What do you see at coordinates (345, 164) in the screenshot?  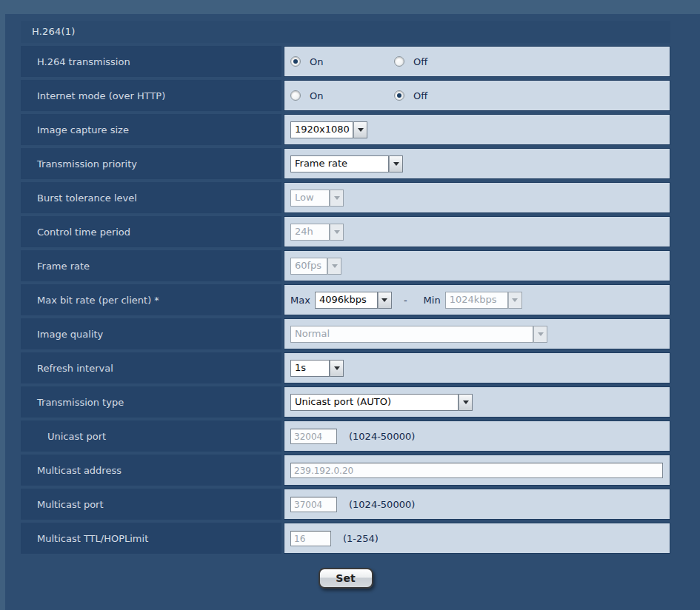 I see `table-row-transmission-priority: Transmission priorityFrame rate` at bounding box center [345, 164].